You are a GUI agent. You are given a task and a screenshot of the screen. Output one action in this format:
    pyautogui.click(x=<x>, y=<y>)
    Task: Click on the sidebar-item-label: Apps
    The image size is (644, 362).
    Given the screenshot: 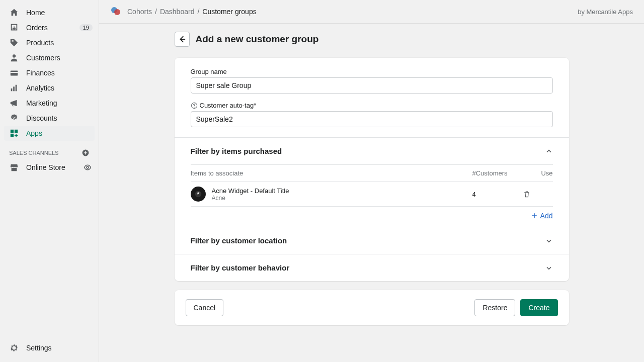 What is the action you would take?
    pyautogui.click(x=34, y=133)
    